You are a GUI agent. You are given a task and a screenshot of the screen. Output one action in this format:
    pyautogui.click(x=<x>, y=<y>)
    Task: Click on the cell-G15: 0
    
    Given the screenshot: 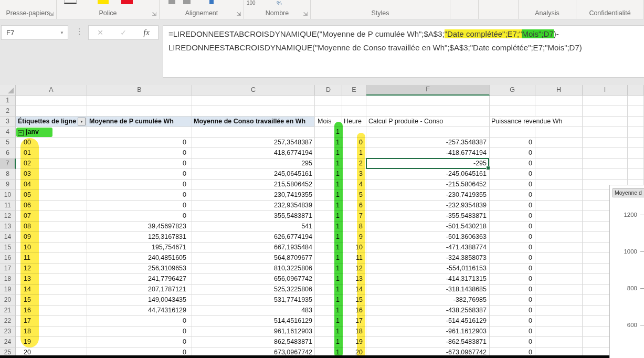 What is the action you would take?
    pyautogui.click(x=512, y=248)
    